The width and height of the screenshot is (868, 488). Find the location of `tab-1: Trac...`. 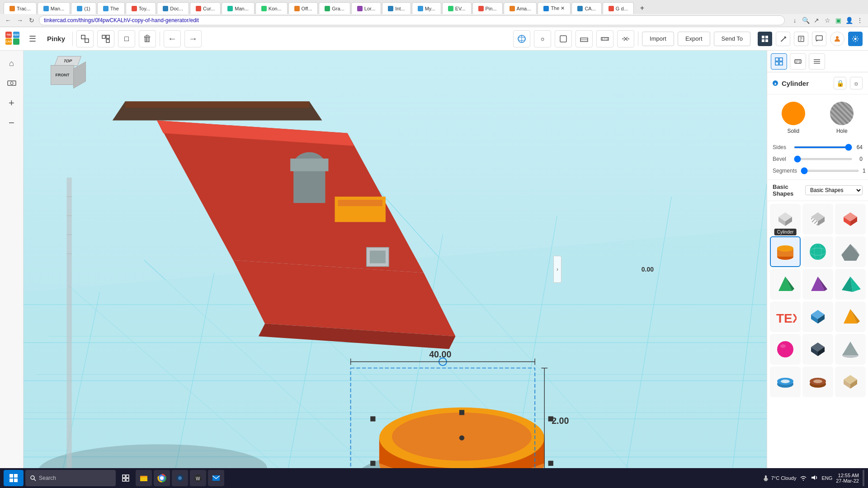

tab-1: Trac... is located at coordinates (20, 8).